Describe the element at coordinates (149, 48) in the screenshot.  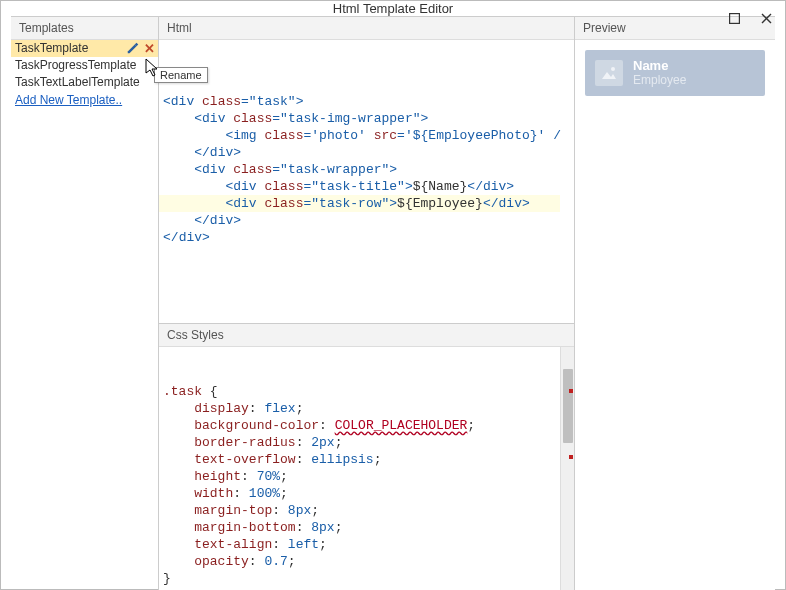
I see `delete-icon: ✕` at that location.